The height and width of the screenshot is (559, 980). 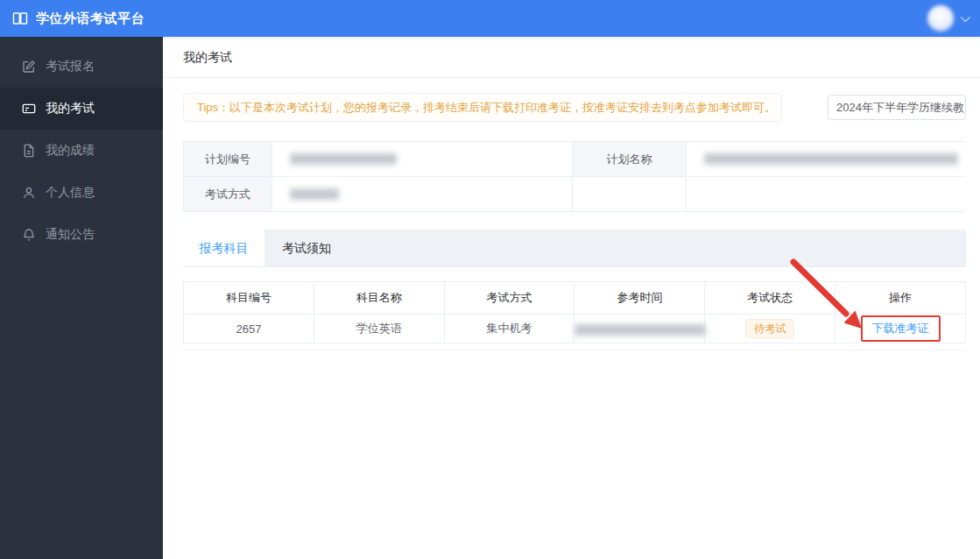 What do you see at coordinates (378, 329) in the screenshot?
I see `subject-name: 学位英语` at bounding box center [378, 329].